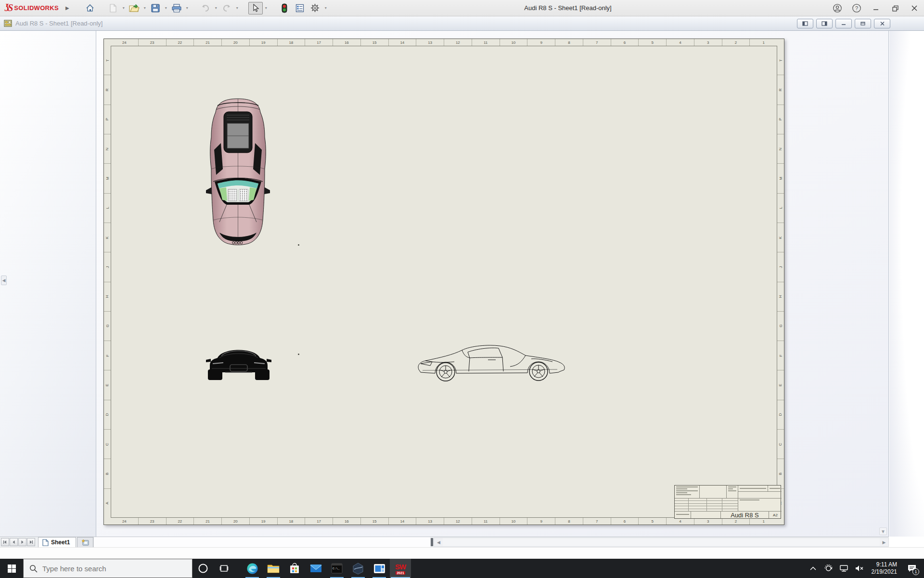  What do you see at coordinates (4, 280) in the screenshot?
I see `panel-collapse-arrow: ◀` at bounding box center [4, 280].